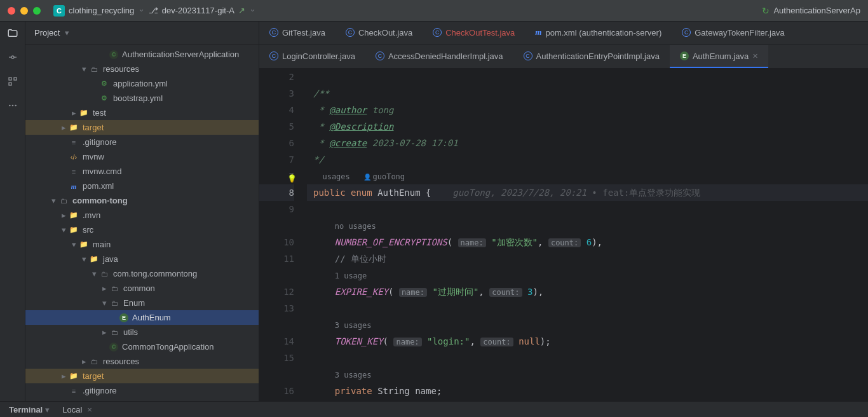 This screenshot has height=417, width=868. I want to click on commit-tool-icon, so click(13, 57).